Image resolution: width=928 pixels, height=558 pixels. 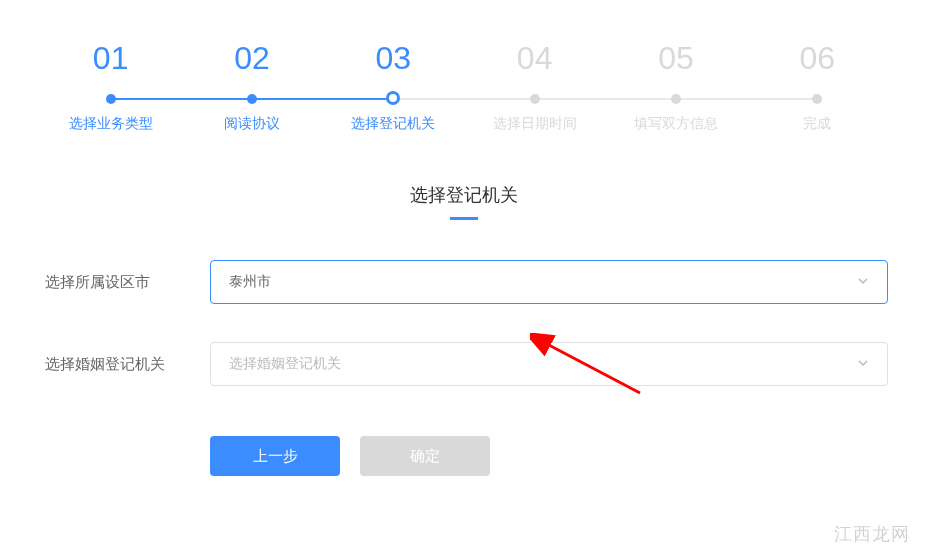 I want to click on city-label: 选择所属设区市, so click(x=125, y=282).